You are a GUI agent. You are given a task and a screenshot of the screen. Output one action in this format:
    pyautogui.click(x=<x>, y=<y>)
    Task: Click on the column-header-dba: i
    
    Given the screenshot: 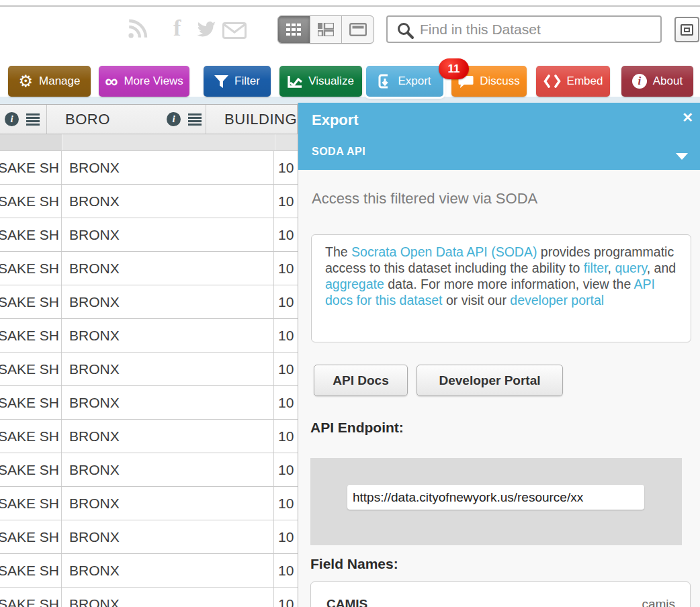 What is the action you would take?
    pyautogui.click(x=24, y=120)
    